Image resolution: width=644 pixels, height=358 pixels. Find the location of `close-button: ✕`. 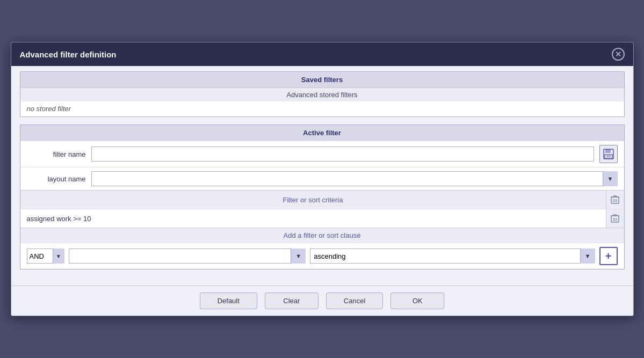

close-button: ✕ is located at coordinates (618, 54).